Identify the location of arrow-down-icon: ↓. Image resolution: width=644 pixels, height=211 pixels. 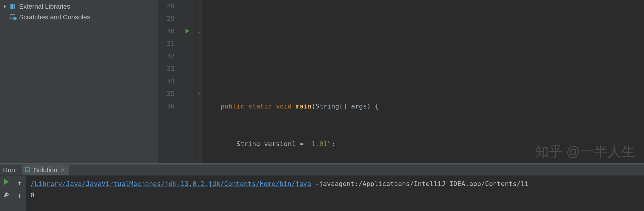
(19, 196).